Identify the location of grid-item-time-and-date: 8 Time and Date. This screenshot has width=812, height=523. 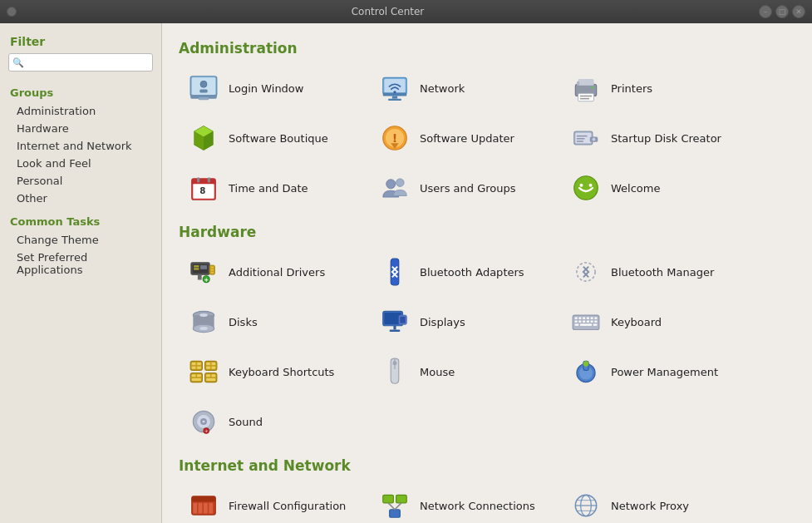
(274, 188).